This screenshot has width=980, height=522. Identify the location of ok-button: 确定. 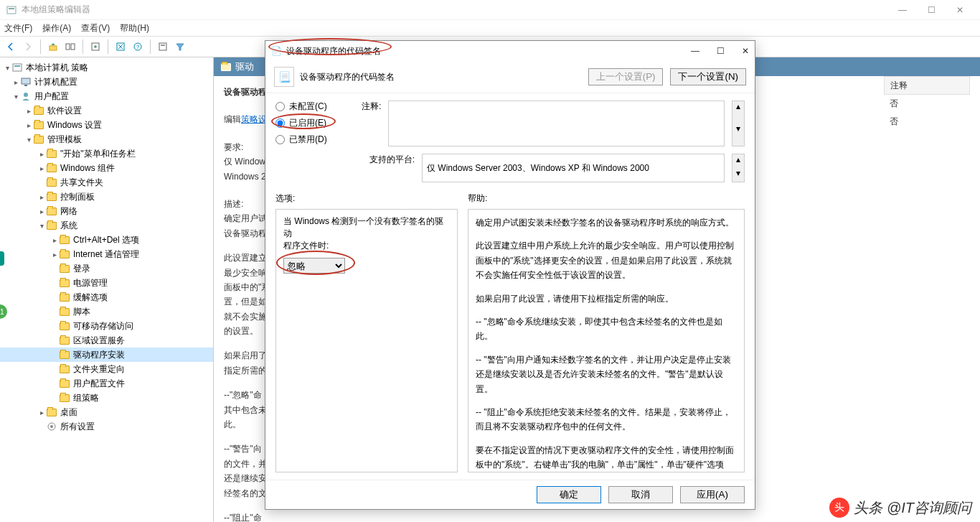
(569, 495).